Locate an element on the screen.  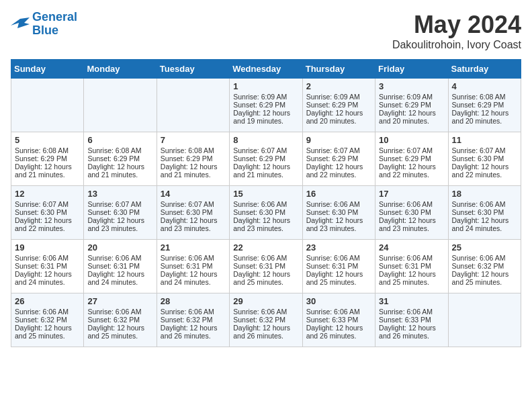
calendar-cell: 10 Sunrise: 6:07 AM Sunset: 6:29 PM Dayl… is located at coordinates (412, 159).